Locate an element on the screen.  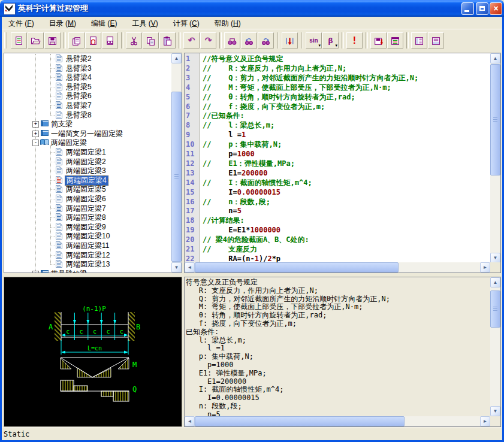
report-view-button is located at coordinates (396, 41).